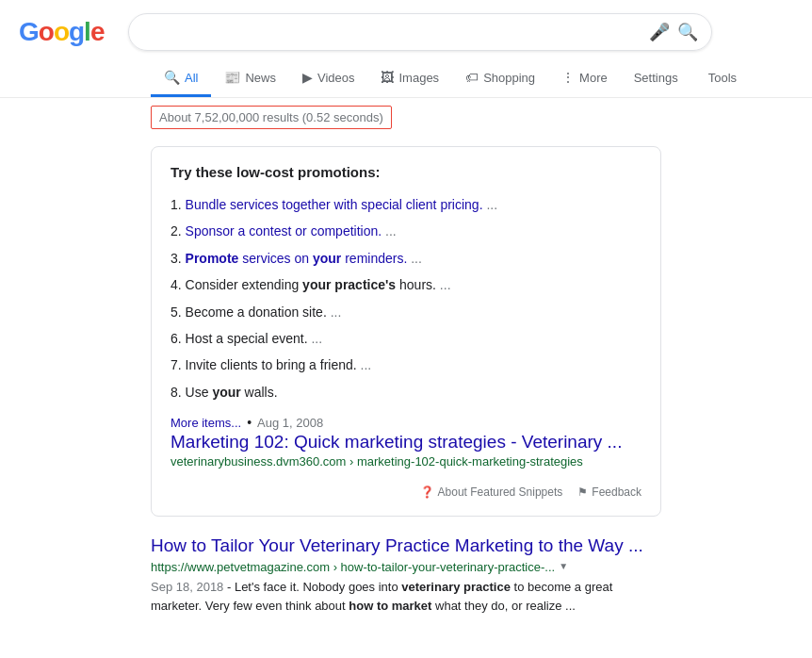  I want to click on list-item: 4. Consider extending your practice's ho…, so click(406, 285).